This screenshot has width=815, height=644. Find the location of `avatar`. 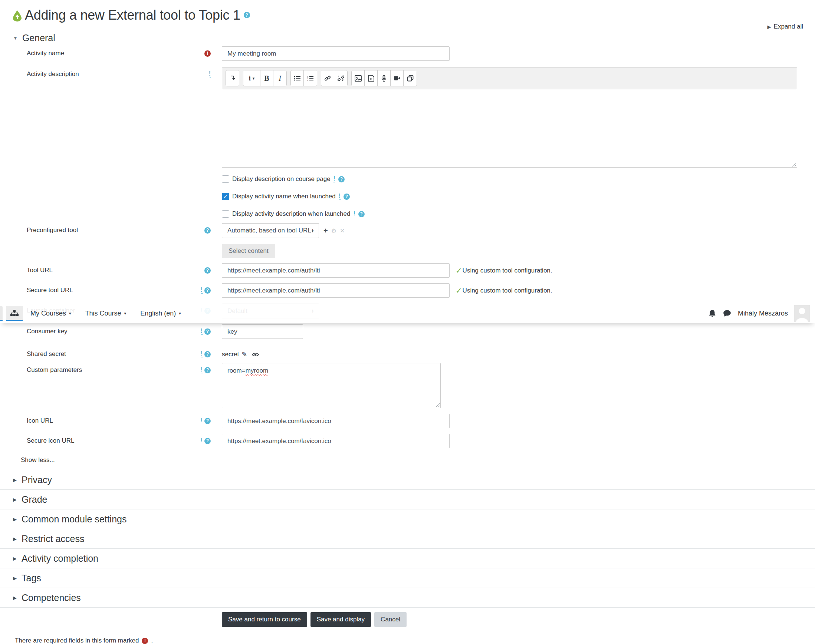

avatar is located at coordinates (802, 314).